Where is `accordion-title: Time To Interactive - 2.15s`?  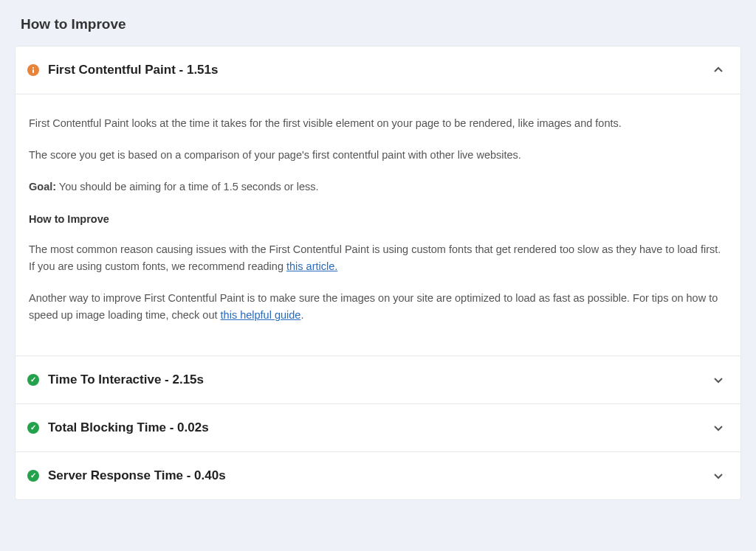
accordion-title: Time To Interactive - 2.15s is located at coordinates (379, 380).